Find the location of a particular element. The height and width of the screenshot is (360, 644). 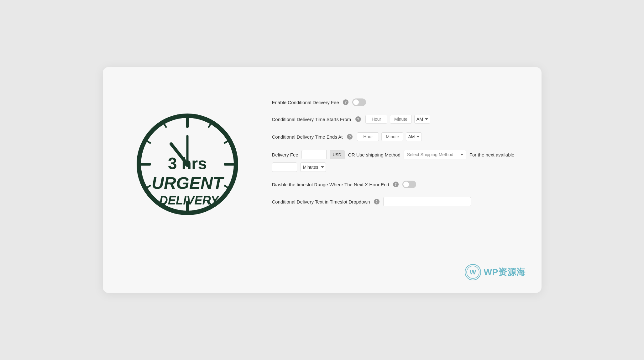

conditional-text-help-icon: ? is located at coordinates (377, 202).